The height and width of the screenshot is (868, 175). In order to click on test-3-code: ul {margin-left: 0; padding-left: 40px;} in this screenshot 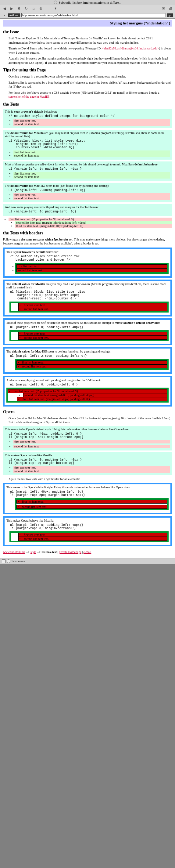, I will do `click(90, 169)`.